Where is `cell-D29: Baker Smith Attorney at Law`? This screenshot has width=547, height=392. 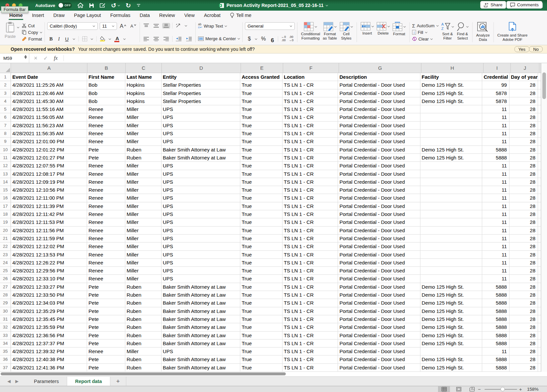 cell-D29: Baker Smith Attorney at Law is located at coordinates (201, 303).